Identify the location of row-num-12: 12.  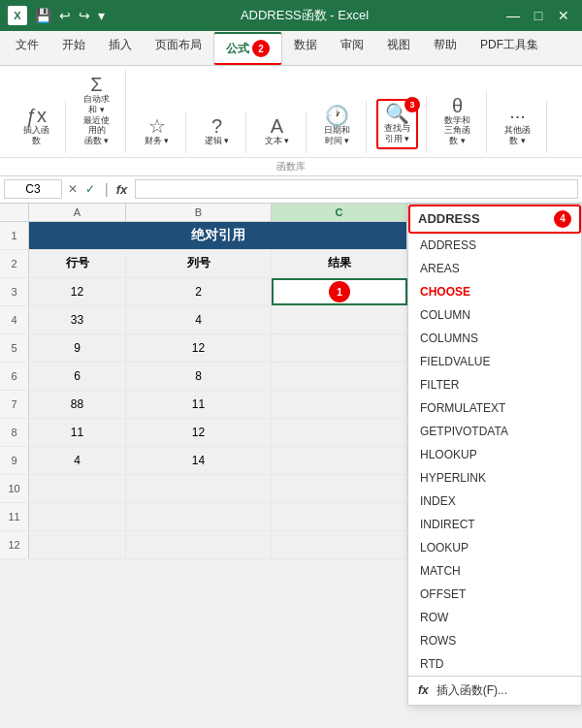
(15, 545).